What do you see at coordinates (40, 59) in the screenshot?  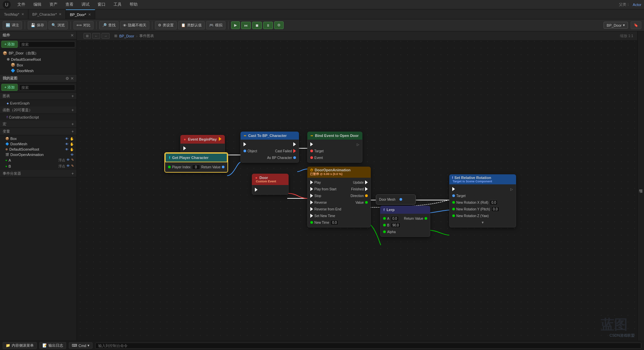 I see `tree-item-default-scene-root: ⊕ DefaultSceneRoot` at bounding box center [40, 59].